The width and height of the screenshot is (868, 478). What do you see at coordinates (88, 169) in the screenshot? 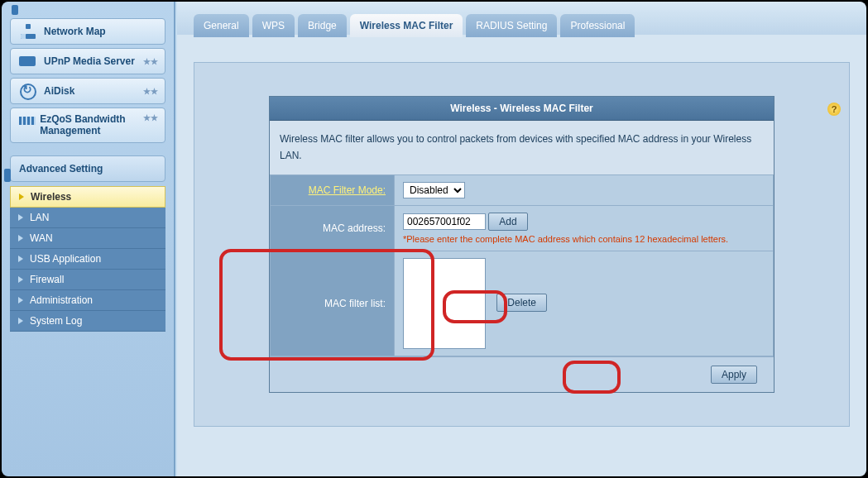
I see `sidebar-advanced-header: Advanced Setting` at bounding box center [88, 169].